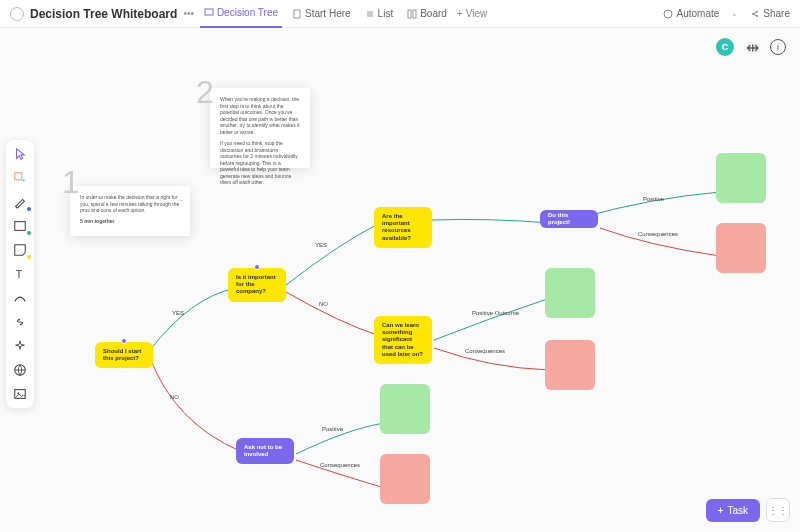 The width and height of the screenshot is (800, 532). What do you see at coordinates (130, 204) in the screenshot?
I see `note-body: In order to make the decision that is ri…` at bounding box center [130, 204].